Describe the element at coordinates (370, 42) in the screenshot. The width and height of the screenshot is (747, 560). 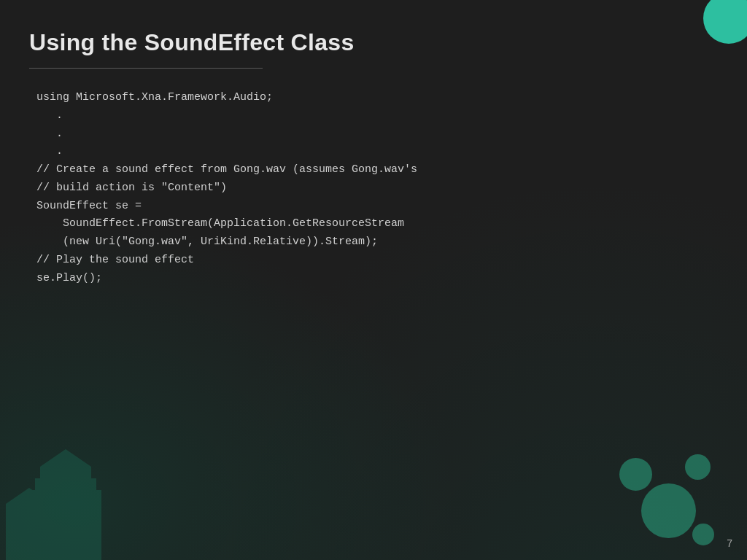
I see `slide-title: Using the SoundEffect Class` at that location.